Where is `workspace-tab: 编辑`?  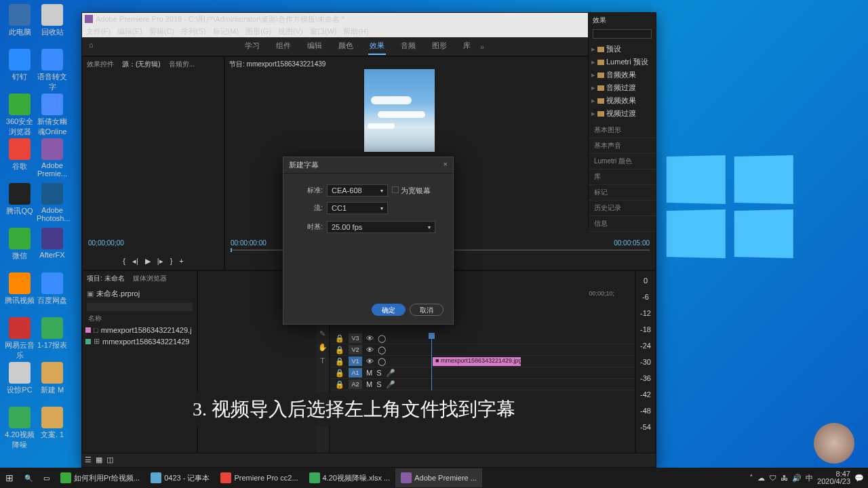 workspace-tab: 编辑 is located at coordinates (315, 46).